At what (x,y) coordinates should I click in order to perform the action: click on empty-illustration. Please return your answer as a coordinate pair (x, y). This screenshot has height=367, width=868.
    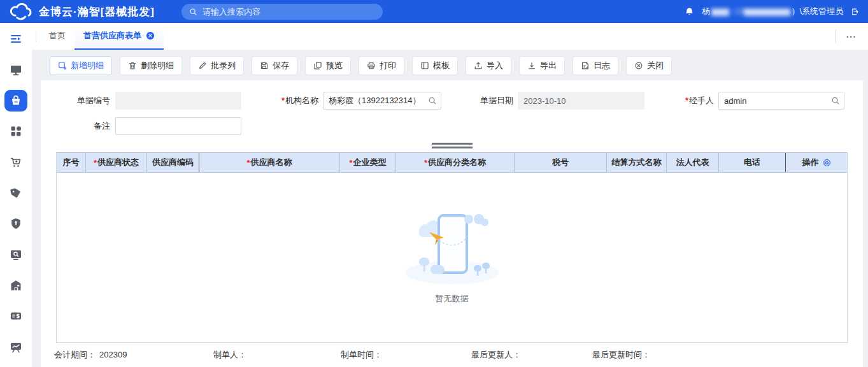
    Looking at the image, I should click on (452, 249).